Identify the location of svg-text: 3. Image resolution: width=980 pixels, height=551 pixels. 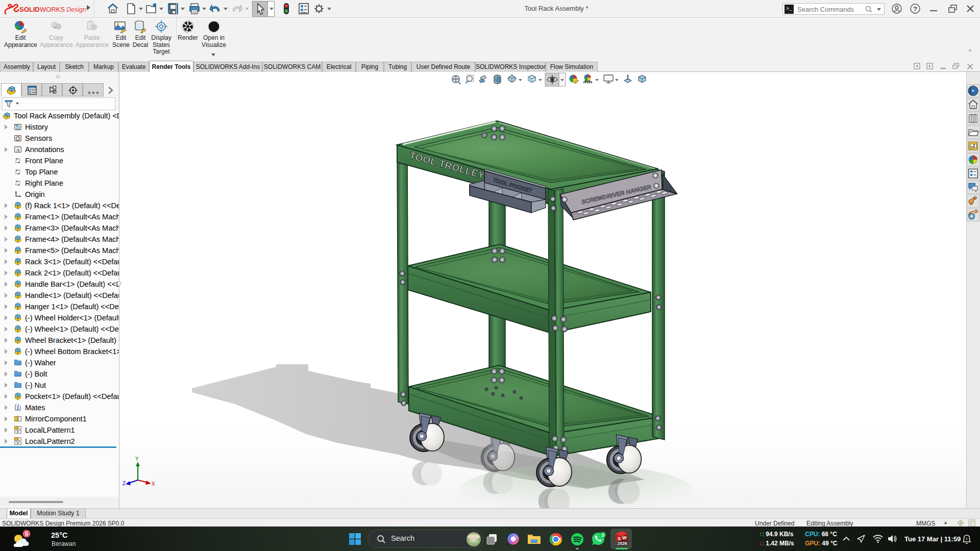
(602, 535).